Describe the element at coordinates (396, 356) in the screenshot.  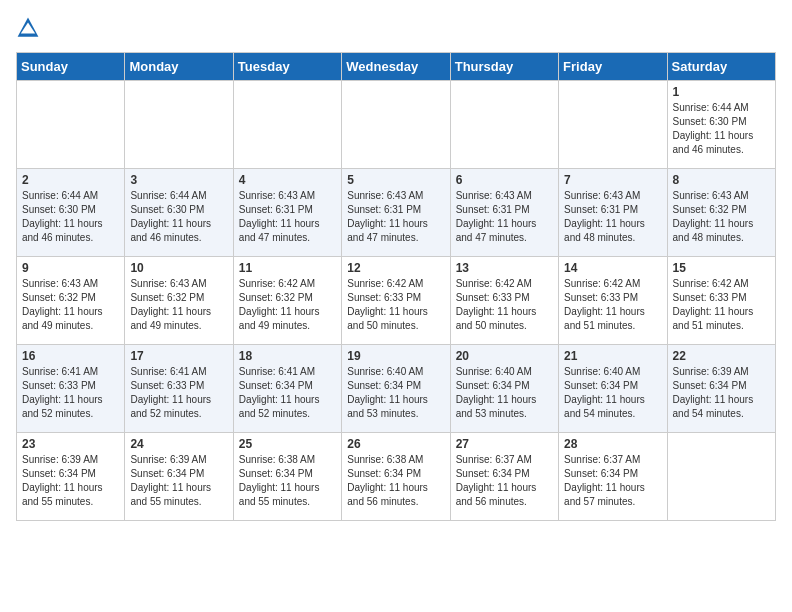
I see `day-number: 19` at that location.